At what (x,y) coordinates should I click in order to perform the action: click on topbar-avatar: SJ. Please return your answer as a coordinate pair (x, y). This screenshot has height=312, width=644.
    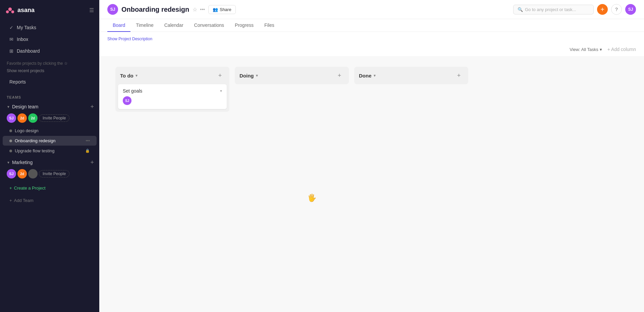
    Looking at the image, I should click on (113, 9).